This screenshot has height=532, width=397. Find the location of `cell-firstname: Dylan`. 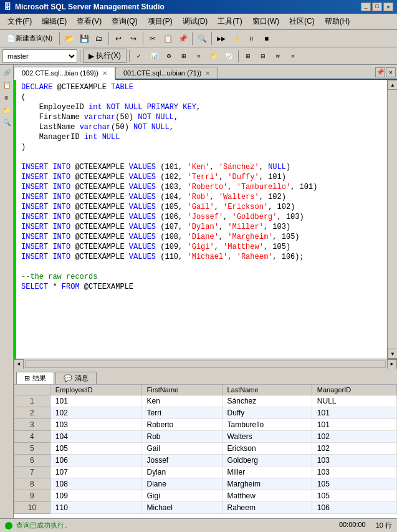

cell-firstname: Dylan is located at coordinates (182, 473).